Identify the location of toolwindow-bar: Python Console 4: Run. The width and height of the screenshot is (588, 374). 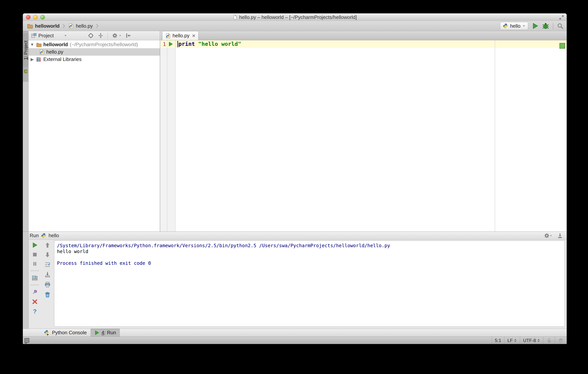
(295, 333).